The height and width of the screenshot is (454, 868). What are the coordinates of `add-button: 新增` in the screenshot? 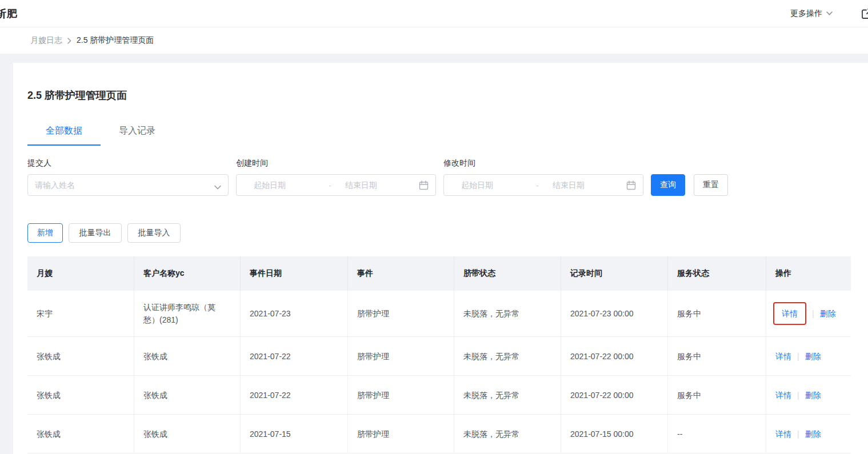 It's located at (45, 233).